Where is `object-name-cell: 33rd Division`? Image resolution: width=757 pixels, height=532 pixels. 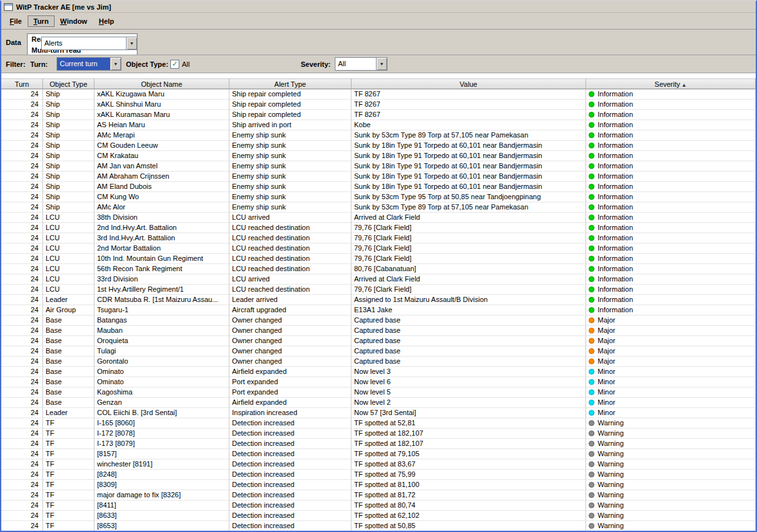
object-name-cell: 33rd Division is located at coordinates (162, 279).